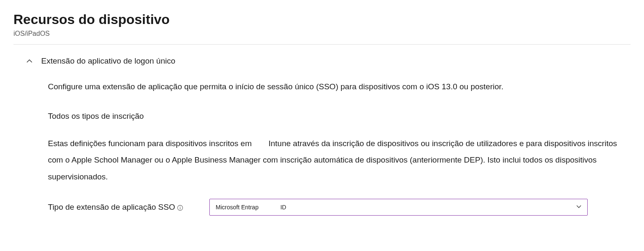 The width and height of the screenshot is (644, 251). I want to click on section-header: Extensão do aplicativo de logon único, so click(322, 61).